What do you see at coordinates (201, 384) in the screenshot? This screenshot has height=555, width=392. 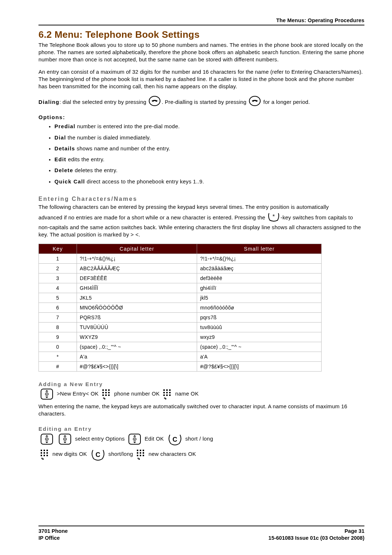 I see `adding-heading: Adding a New Entry` at bounding box center [201, 384].